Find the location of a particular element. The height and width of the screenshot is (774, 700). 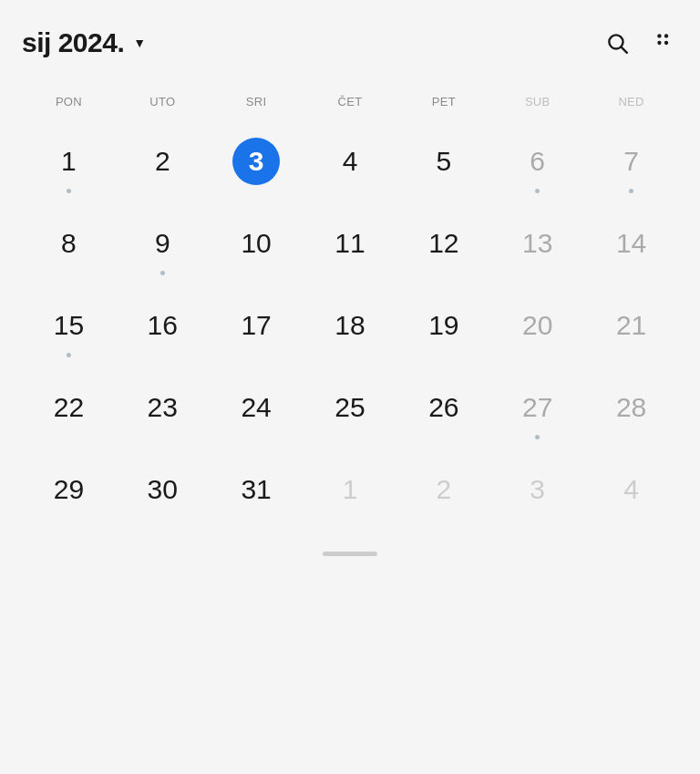

weekday-label: UTO is located at coordinates (162, 102).